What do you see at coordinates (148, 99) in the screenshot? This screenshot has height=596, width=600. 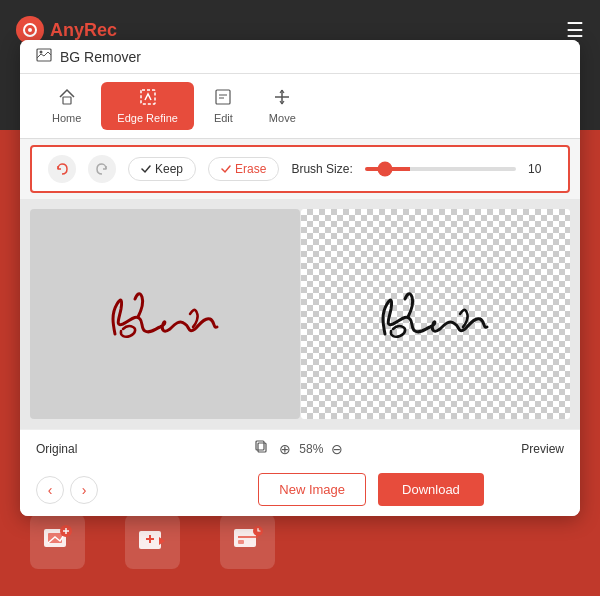 I see `edge-refine-icon` at bounding box center [148, 99].